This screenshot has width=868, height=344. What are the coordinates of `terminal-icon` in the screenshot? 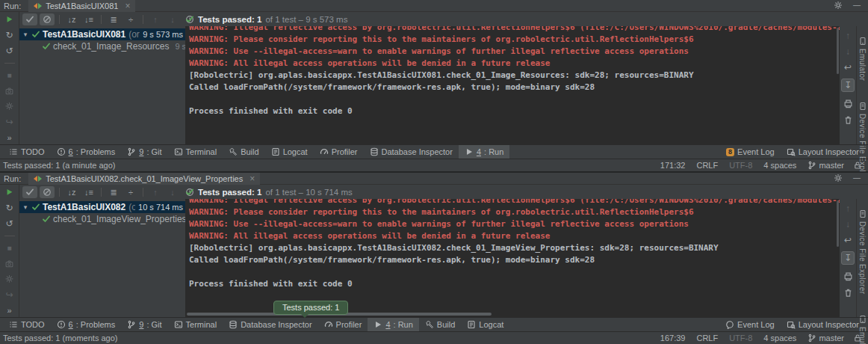 It's located at (179, 152).